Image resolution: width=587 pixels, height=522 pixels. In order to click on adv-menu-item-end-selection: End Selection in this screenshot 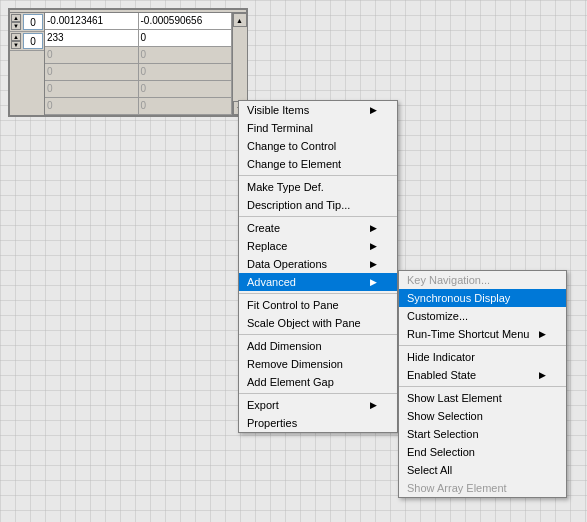, I will do `click(482, 452)`.